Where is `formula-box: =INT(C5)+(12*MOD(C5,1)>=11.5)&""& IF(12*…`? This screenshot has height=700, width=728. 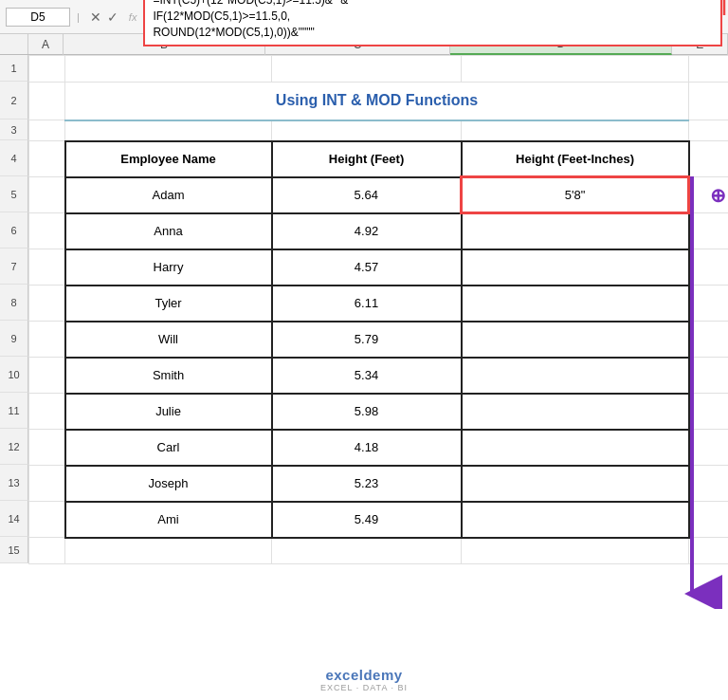 formula-box: =INT(C5)+(12*MOD(C5,1)>=11.5)&""& IF(12*… is located at coordinates (432, 23).